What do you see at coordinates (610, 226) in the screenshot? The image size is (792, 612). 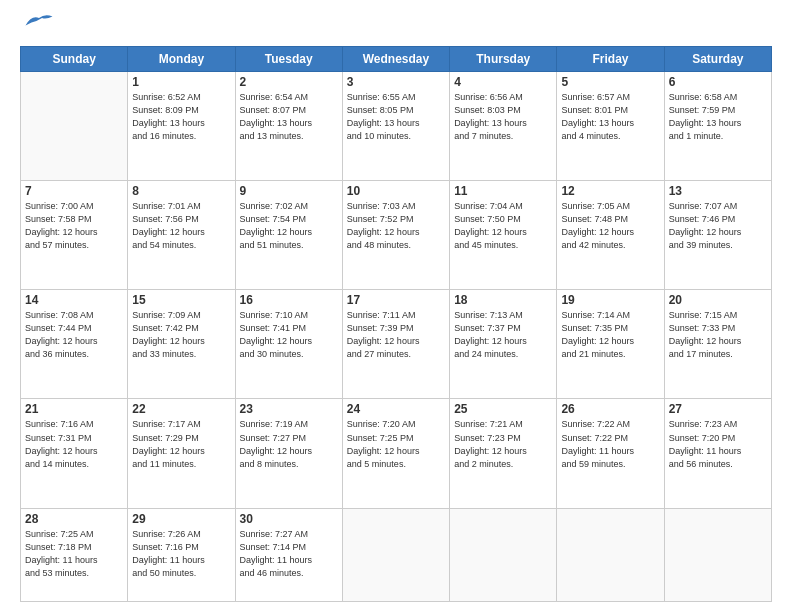 I see `cell-info: Sunrise: 7:05 AMSunset: 7:48 PMDaylight:…` at bounding box center [610, 226].